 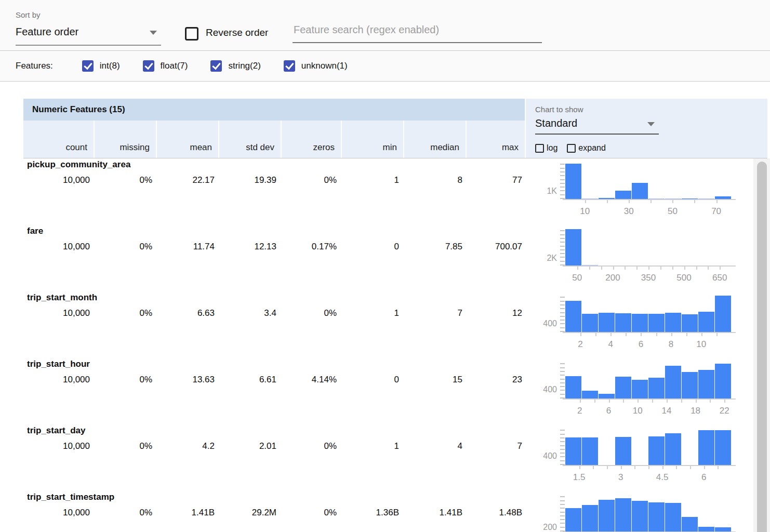 What do you see at coordinates (149, 65) in the screenshot?
I see `checkmark-icon` at bounding box center [149, 65].